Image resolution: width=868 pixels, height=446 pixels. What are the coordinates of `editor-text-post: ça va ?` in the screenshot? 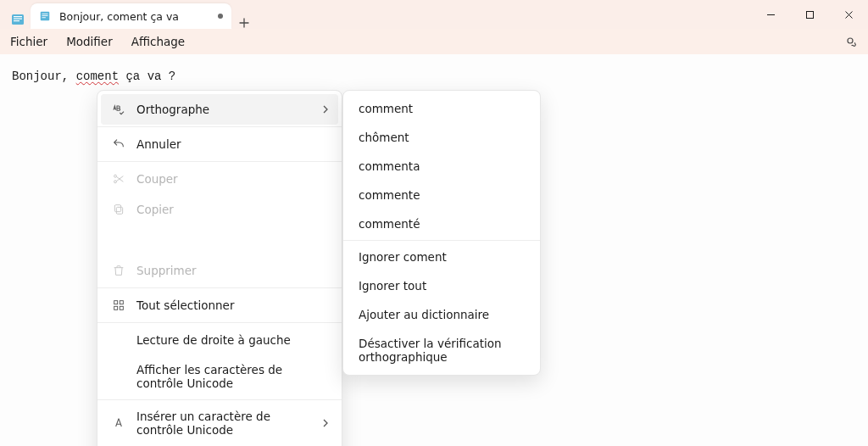 It's located at (147, 76).